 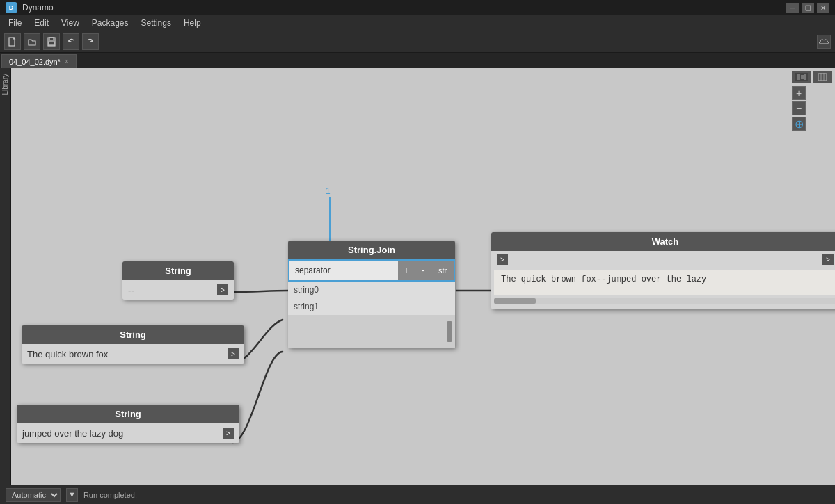 I want to click on string-node-1-port-out: >, so click(x=223, y=290).